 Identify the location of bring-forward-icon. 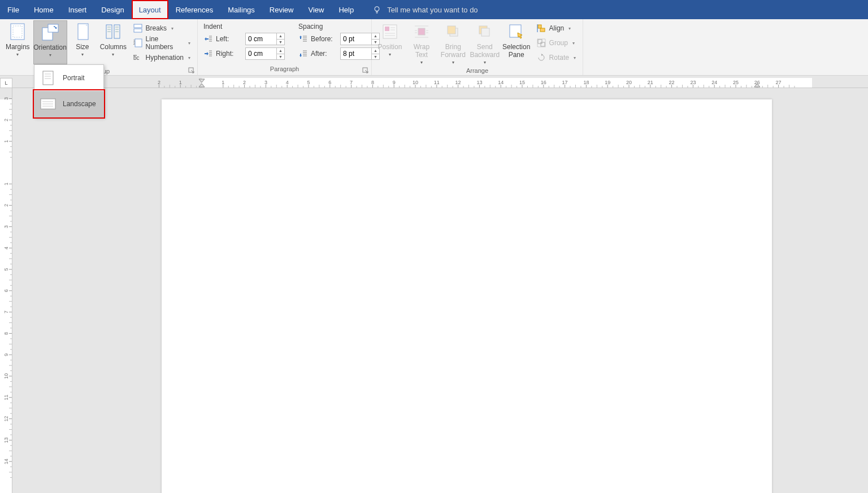
(453, 32).